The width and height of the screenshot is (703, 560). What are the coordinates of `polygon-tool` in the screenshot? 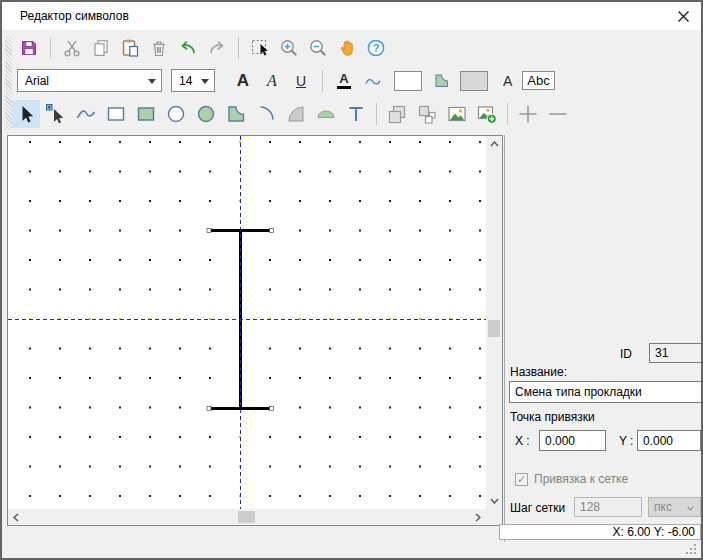 It's located at (236, 114).